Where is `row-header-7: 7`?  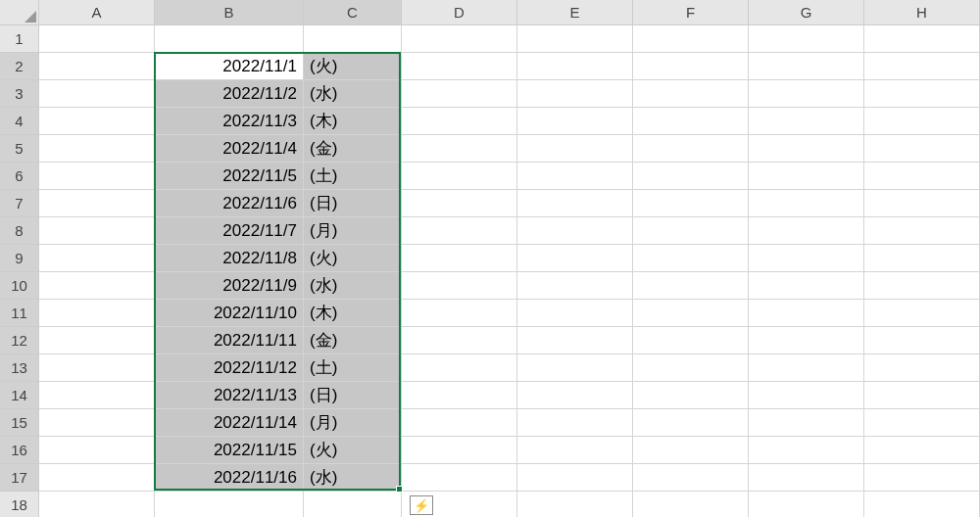 row-header-7: 7 is located at coordinates (20, 204).